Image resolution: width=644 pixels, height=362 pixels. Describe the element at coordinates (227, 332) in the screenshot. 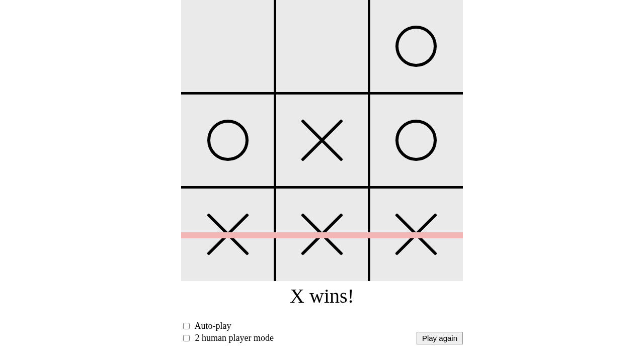

I see `options: Auto-play 2 human player mode` at that location.